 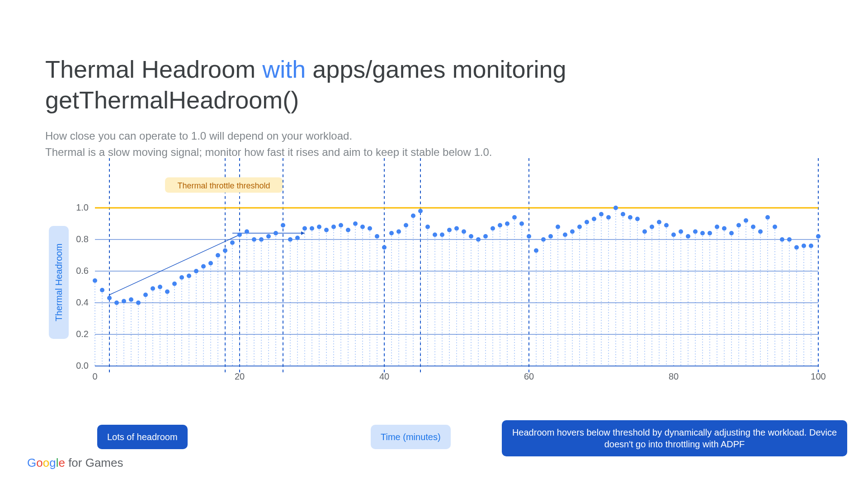 What do you see at coordinates (434, 85) in the screenshot?
I see `page-title: Thermal Headroom with apps/games monitor…` at bounding box center [434, 85].